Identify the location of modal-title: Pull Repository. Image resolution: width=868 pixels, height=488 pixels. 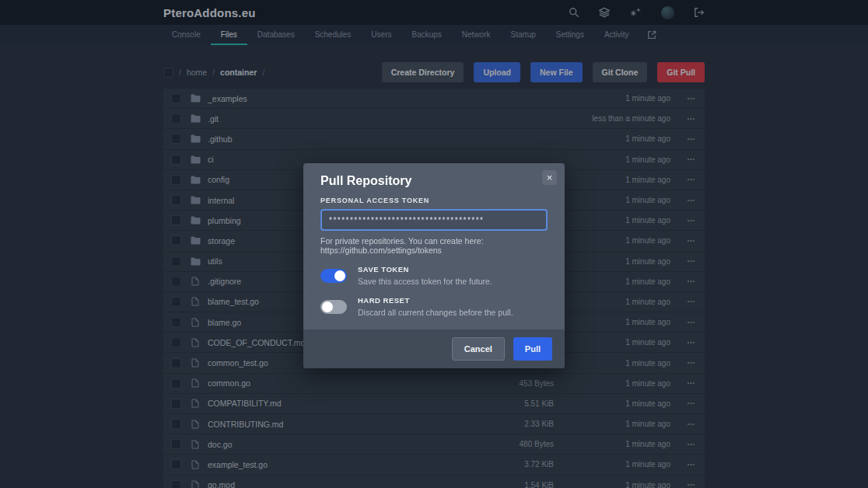
(434, 181).